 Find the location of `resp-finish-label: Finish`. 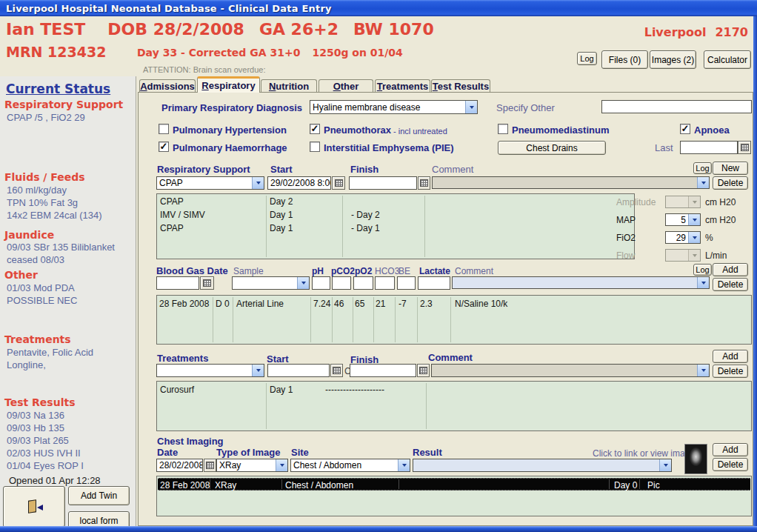

resp-finish-label: Finish is located at coordinates (364, 169).